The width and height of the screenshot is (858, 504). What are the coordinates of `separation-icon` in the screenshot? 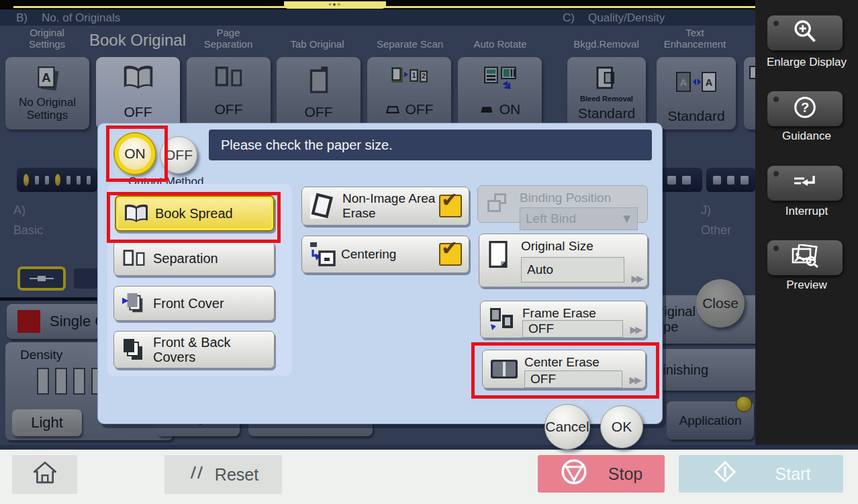 It's located at (134, 258).